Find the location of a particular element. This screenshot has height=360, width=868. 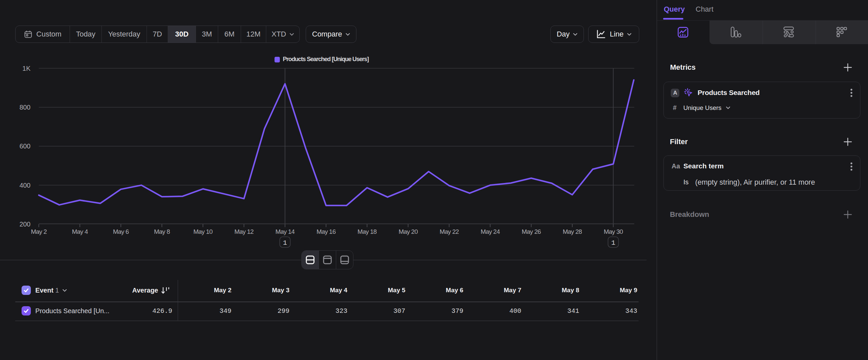

svg-text: May 14 is located at coordinates (285, 231).